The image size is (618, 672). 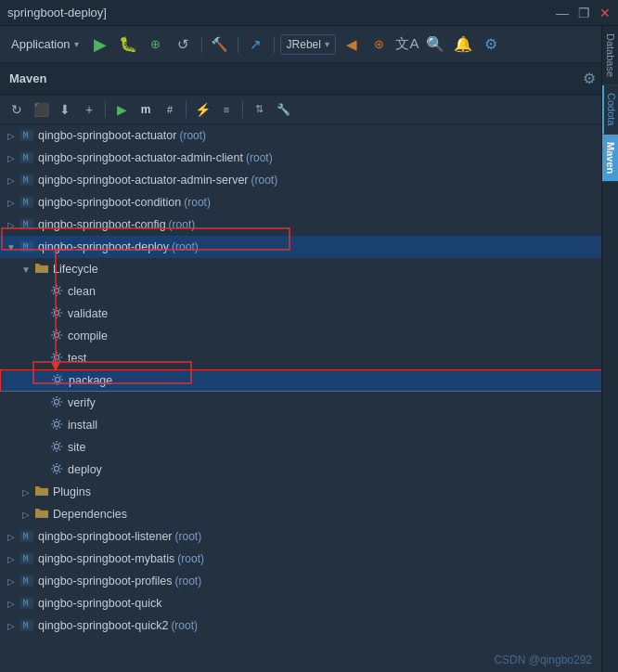 What do you see at coordinates (309, 581) in the screenshot?
I see `tree-item: ▷Mqingbo-springboot-profiles (root)` at bounding box center [309, 581].